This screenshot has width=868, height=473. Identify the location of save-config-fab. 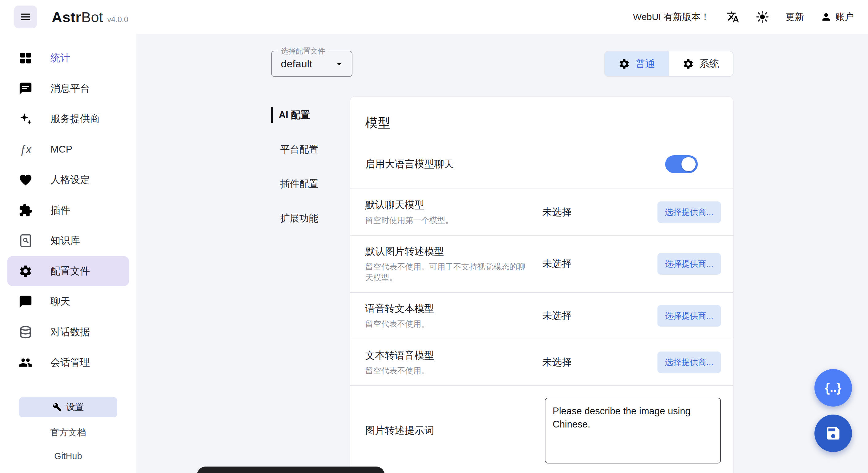
(833, 433).